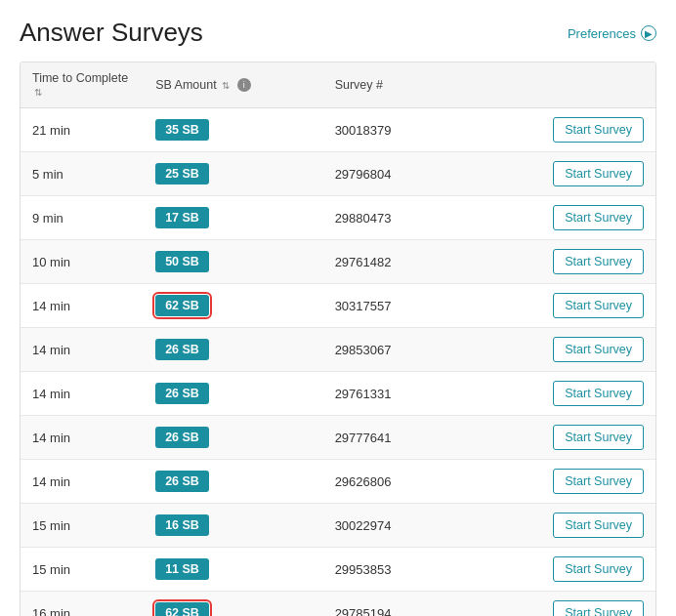 The image size is (676, 616). Describe the element at coordinates (226, 86) in the screenshot. I see `sort-icon-sb: ⇅` at that location.